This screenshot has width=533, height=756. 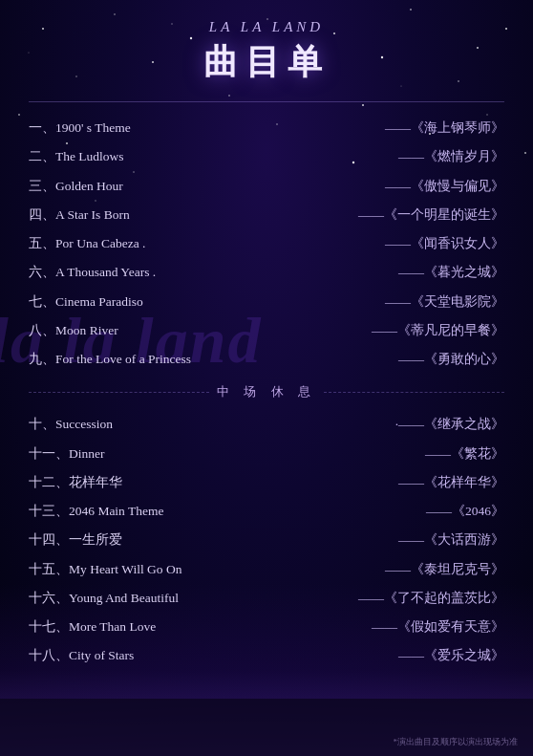 What do you see at coordinates (437, 627) in the screenshot?
I see `track-source: ——《假如爱有天意》` at bounding box center [437, 627].